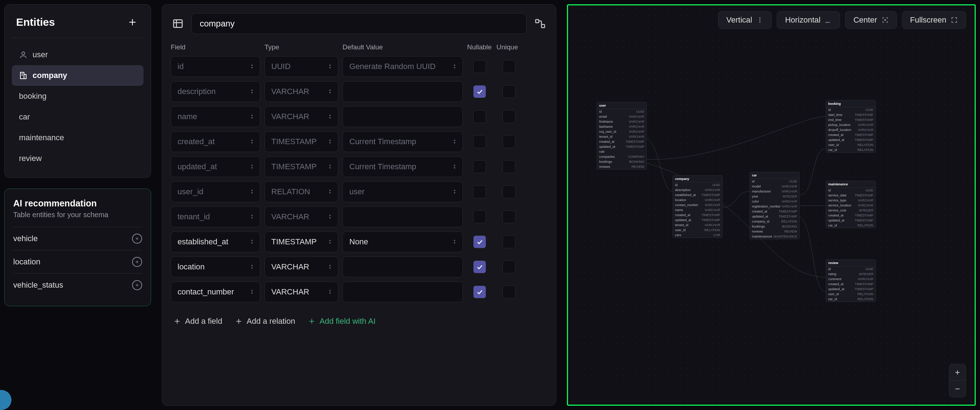 The height and width of the screenshot is (410, 980). What do you see at coordinates (480, 47) in the screenshot?
I see `col-nullable: Nullable` at bounding box center [480, 47].